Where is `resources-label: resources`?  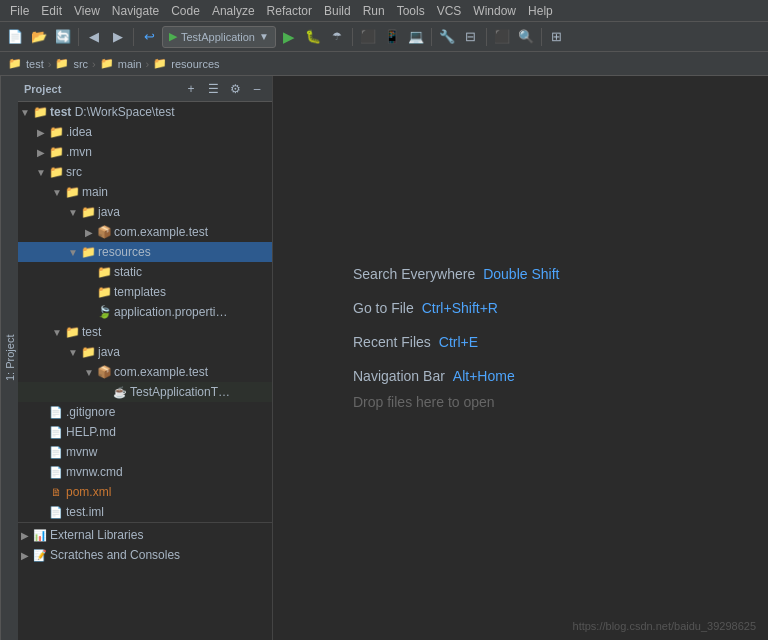
resources-label: resources is located at coordinates (183, 252).